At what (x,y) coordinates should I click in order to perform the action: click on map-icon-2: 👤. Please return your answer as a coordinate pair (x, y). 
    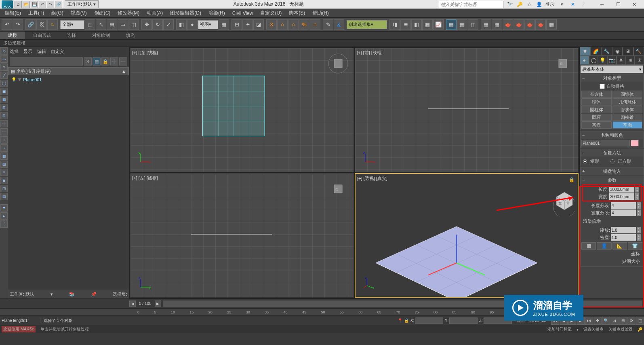
    Looking at the image, I should click on (604, 246).